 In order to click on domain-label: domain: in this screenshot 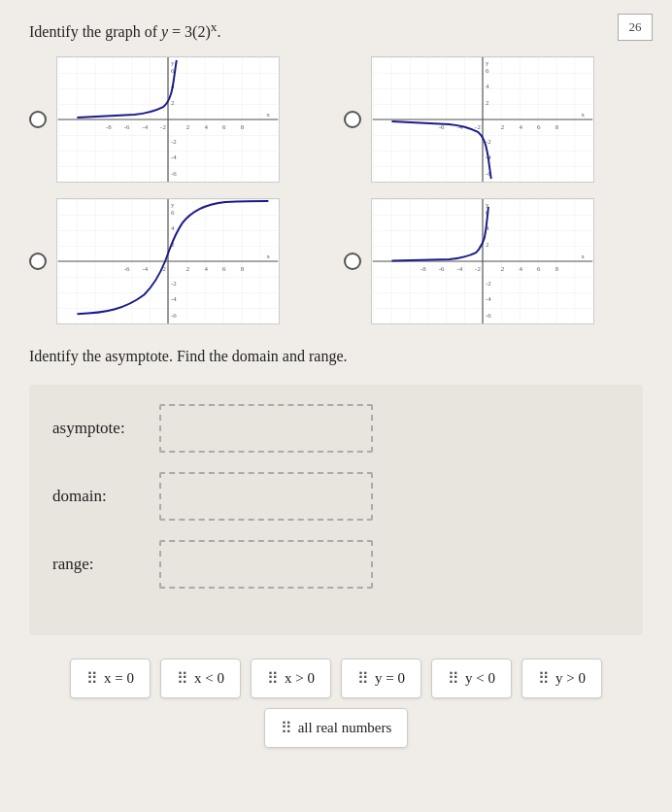, I will do `click(106, 496)`.